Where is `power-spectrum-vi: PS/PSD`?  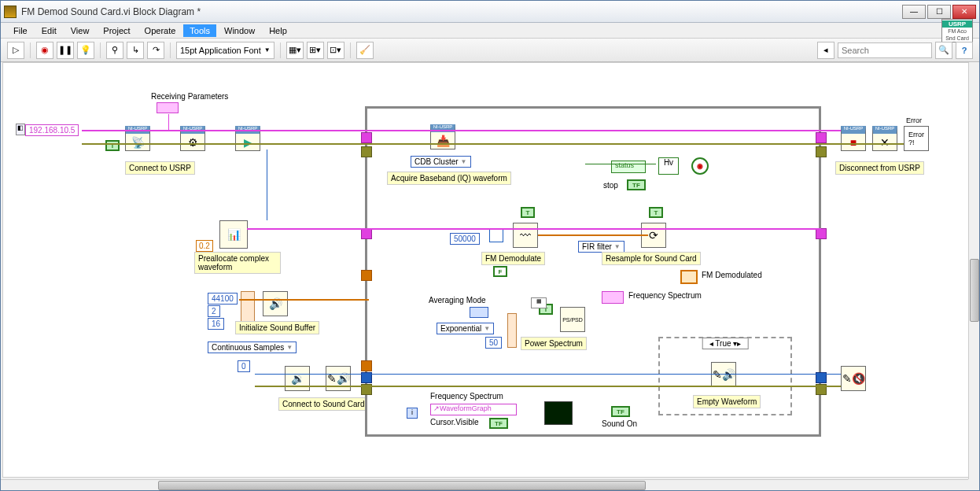
power-spectrum-vi: PS/PSD is located at coordinates (573, 319).